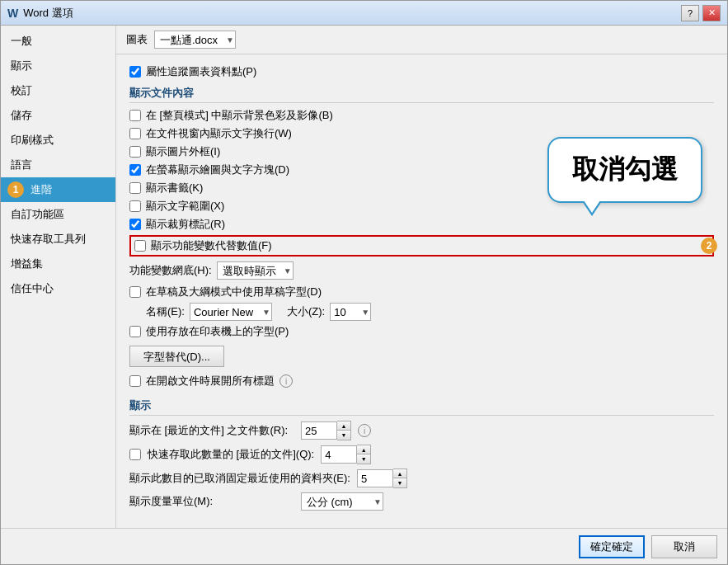 The image size is (728, 565). I want to click on show-textrange-label: 顯示文字範圍(X), so click(185, 206).